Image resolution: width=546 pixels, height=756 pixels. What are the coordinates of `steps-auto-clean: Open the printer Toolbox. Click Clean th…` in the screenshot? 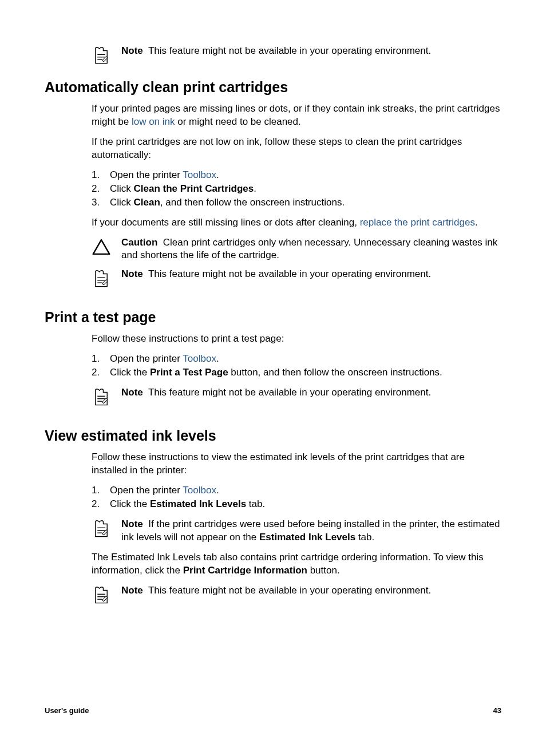 It's located at (296, 189).